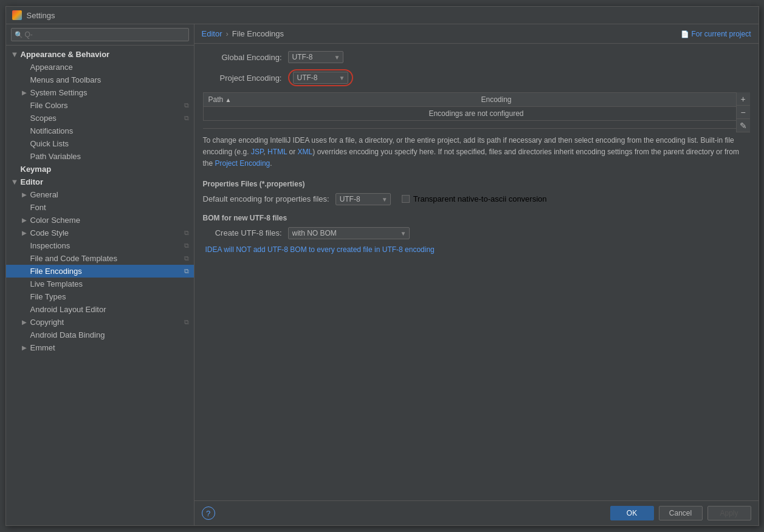 This screenshot has width=764, height=532. I want to click on project-encoding-row: Project Encoding: UTF-8 UTF-16 ISO-8859-…, so click(477, 78).